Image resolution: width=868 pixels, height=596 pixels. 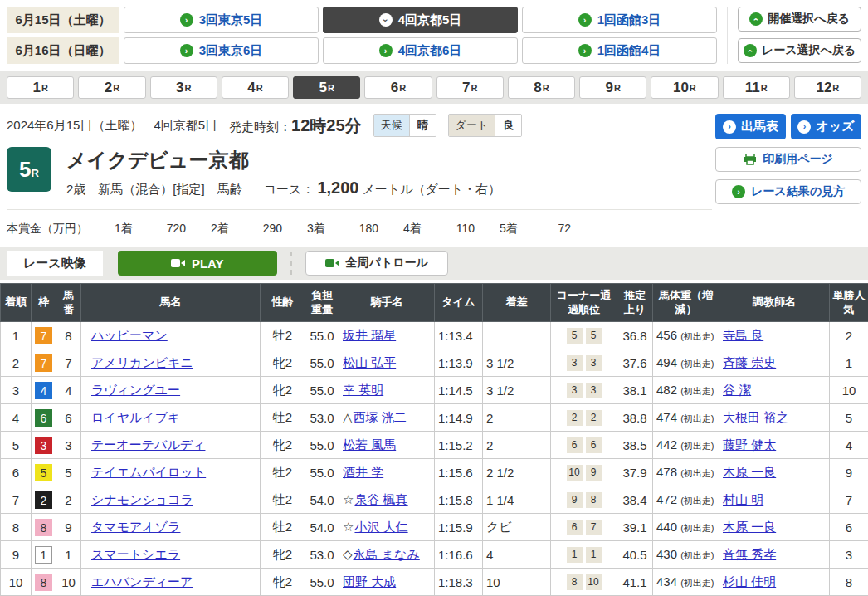 What do you see at coordinates (340, 229) in the screenshot?
I see `prize-items: 1着7202着2903着1804着1105着72` at bounding box center [340, 229].